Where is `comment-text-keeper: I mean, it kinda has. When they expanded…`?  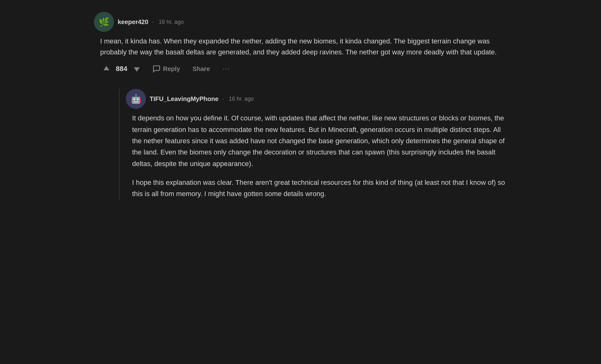
comment-text-keeper: I mean, it kinda has. When they expanded… is located at coordinates (304, 47).